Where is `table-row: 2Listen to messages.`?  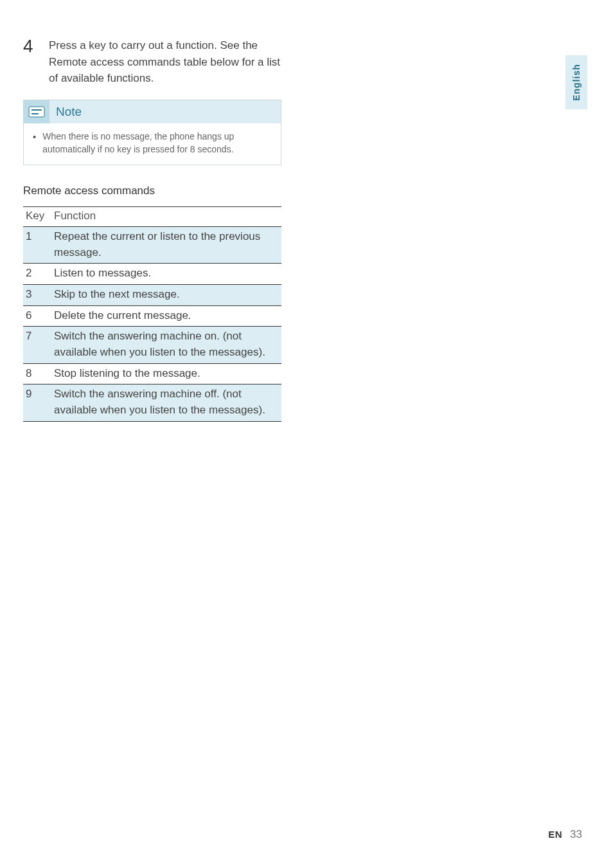 table-row: 2Listen to messages. is located at coordinates (152, 274).